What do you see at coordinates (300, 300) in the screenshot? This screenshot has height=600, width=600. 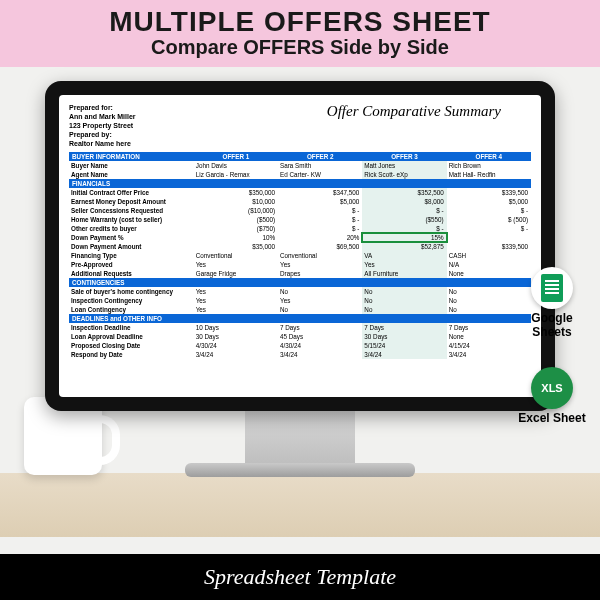 I see `table-row: Inspection ContingencyYesYesNoNo` at bounding box center [300, 300].